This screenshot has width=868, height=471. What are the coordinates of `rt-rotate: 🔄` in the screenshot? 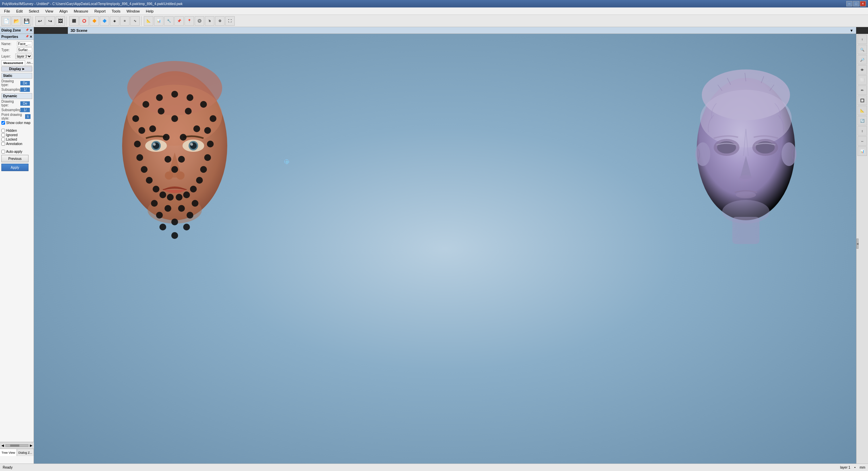 It's located at (862, 121).